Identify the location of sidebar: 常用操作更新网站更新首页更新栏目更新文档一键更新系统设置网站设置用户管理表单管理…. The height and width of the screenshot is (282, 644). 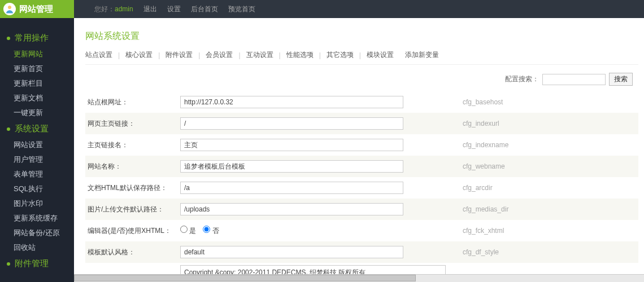
(37, 150).